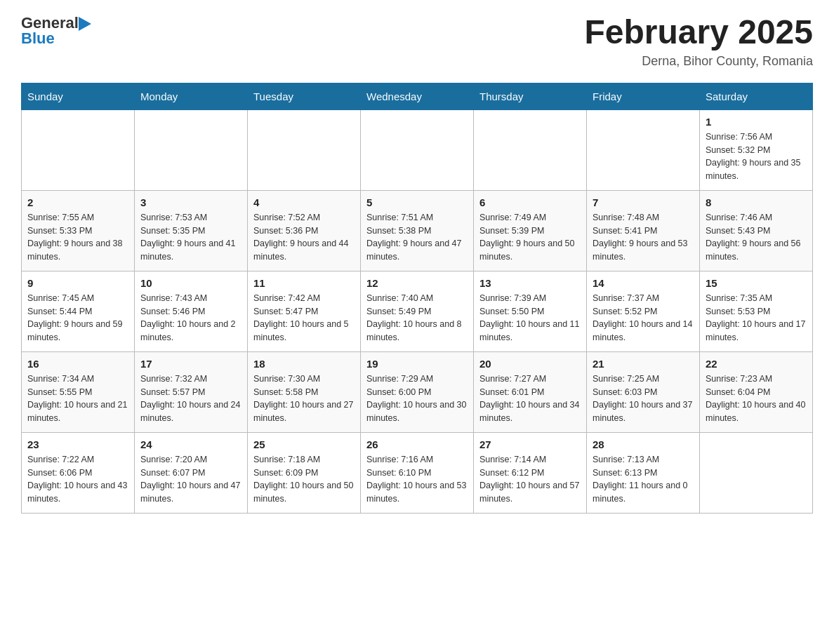 Image resolution: width=834 pixels, height=644 pixels. Describe the element at coordinates (417, 311) in the screenshot. I see `calendar-cell: 12Sunrise: 7:40 AMSunset: 5:49 PMDayligh…` at that location.